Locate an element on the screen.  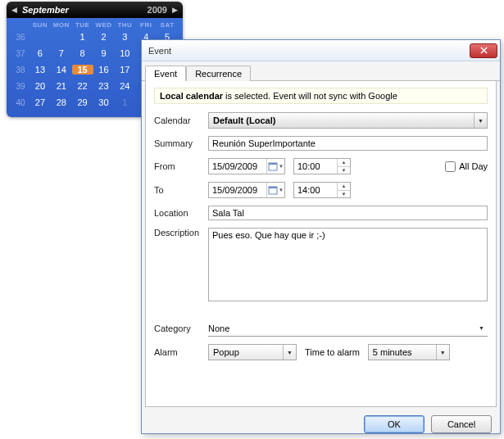
to-time-field is located at coordinates (316, 190).